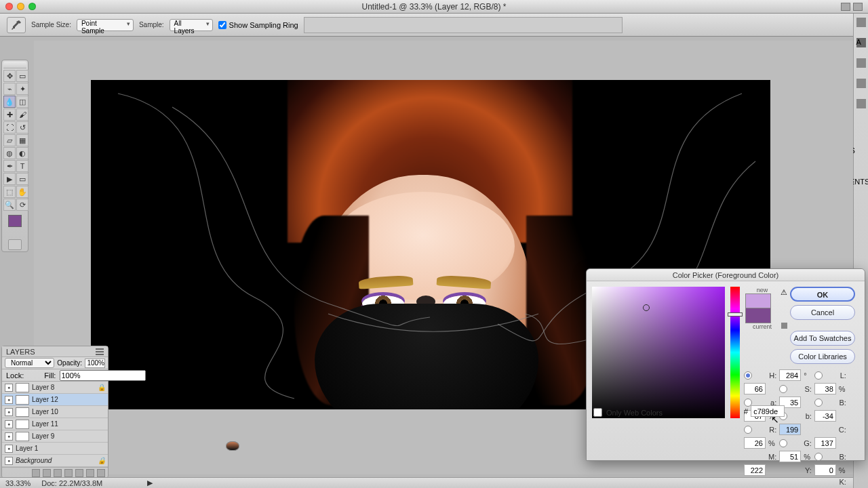  I want to click on web-safe-warning-icon, so click(784, 325).